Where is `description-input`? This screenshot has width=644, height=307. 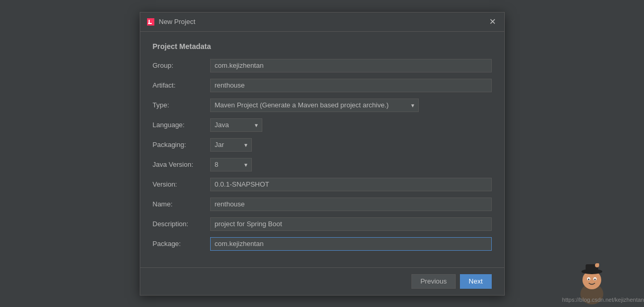 description-input is located at coordinates (351, 224).